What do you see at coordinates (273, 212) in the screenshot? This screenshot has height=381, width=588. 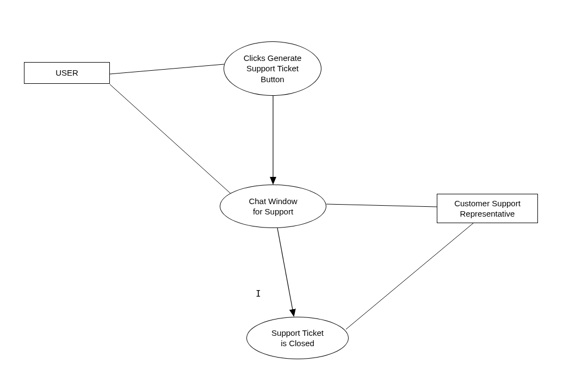 I see `node-chat-window-l2: for Support` at bounding box center [273, 212].